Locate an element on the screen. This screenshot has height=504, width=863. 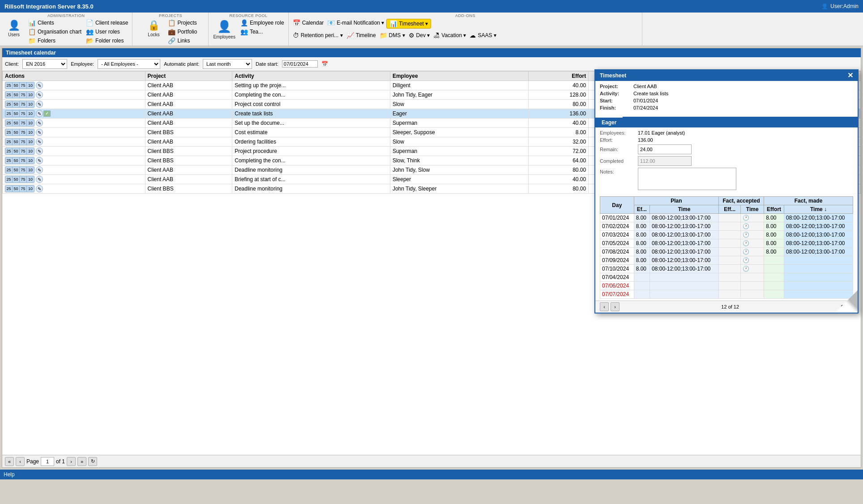
ribbon-item-employee-role: 👤 Employee role is located at coordinates (262, 23).